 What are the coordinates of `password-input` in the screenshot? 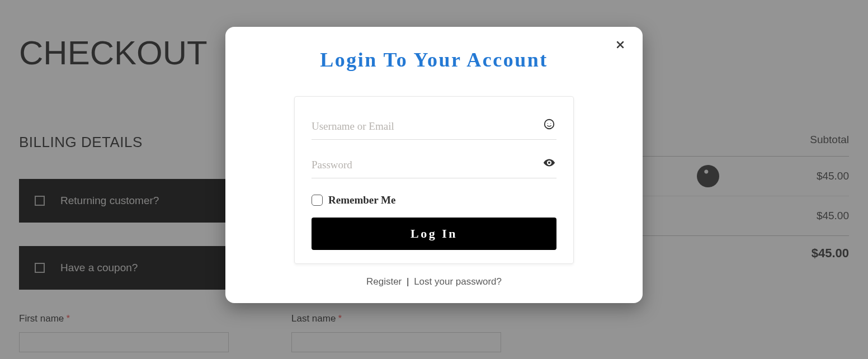 It's located at (434, 167).